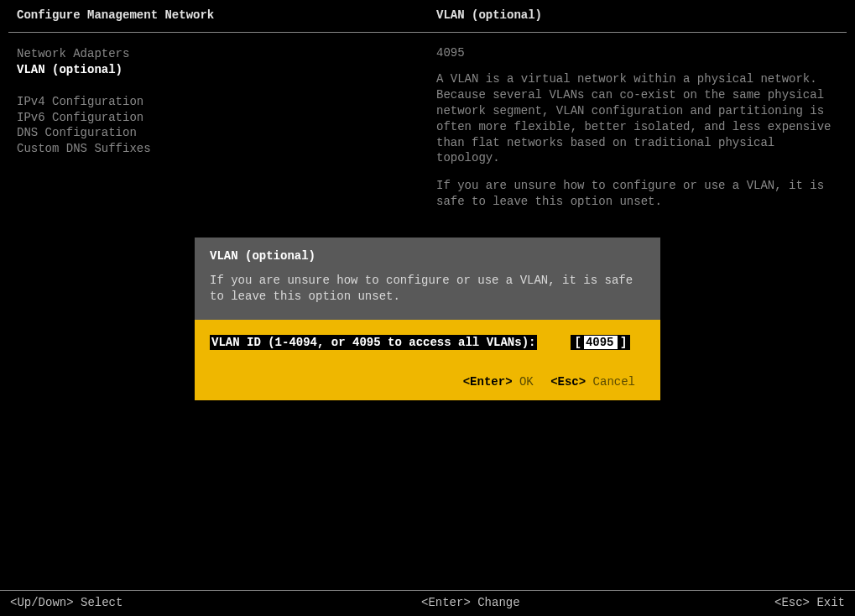  Describe the element at coordinates (638, 194) in the screenshot. I see `detail-description-2: If you are unsure how to configure or us…` at that location.